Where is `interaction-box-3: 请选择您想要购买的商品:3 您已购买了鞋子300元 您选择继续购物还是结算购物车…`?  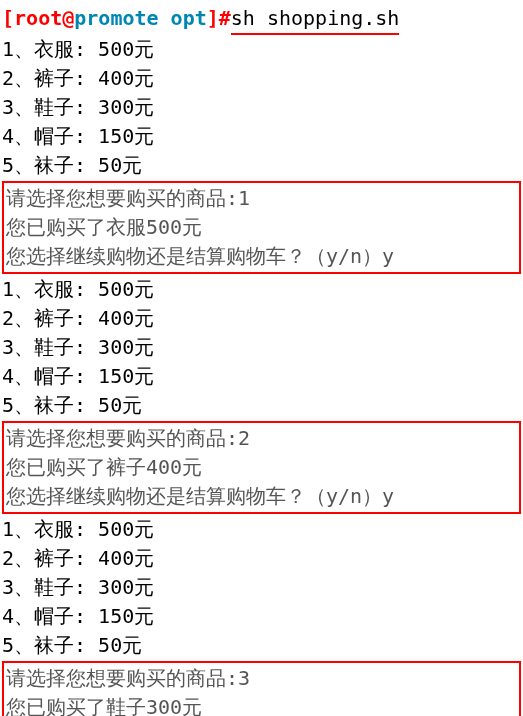
interaction-box-3: 请选择您想要购买的商品:3 您已购买了鞋子300元 您选择继续购物还是结算购物车… is located at coordinates (262, 688).